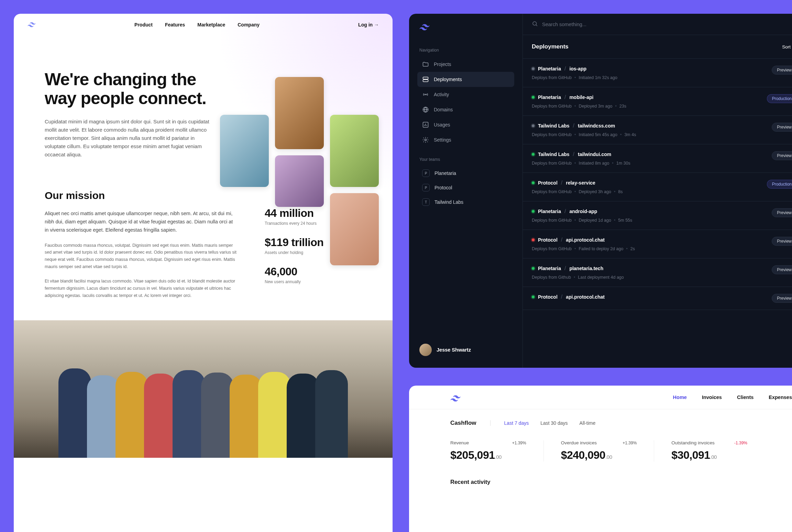 Image resolution: width=792 pixels, height=532 pixels. Describe the element at coordinates (595, 154) in the screenshot. I see `project-name: tailwindui.com` at that location.